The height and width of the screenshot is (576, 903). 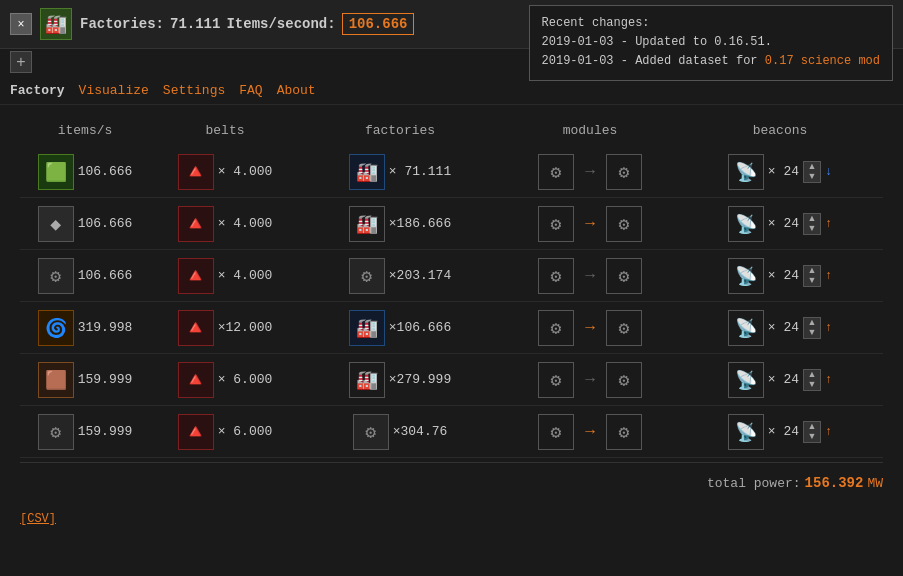 I want to click on table-headers: items/s belts factories modules beacons …, so click(x=452, y=130).